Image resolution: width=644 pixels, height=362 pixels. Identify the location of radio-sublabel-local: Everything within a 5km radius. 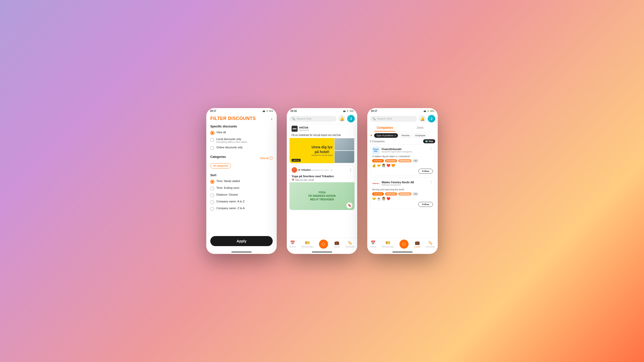
(232, 142).